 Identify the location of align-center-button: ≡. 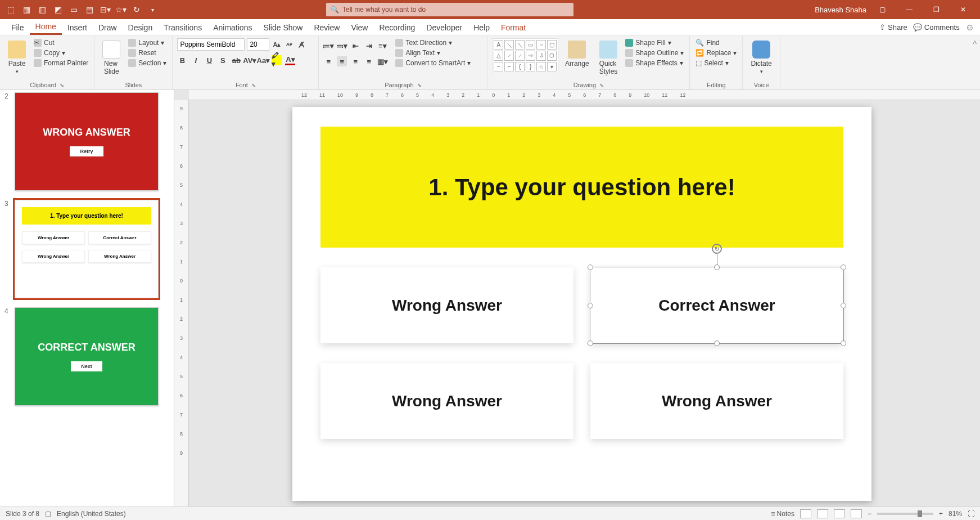
(342, 61).